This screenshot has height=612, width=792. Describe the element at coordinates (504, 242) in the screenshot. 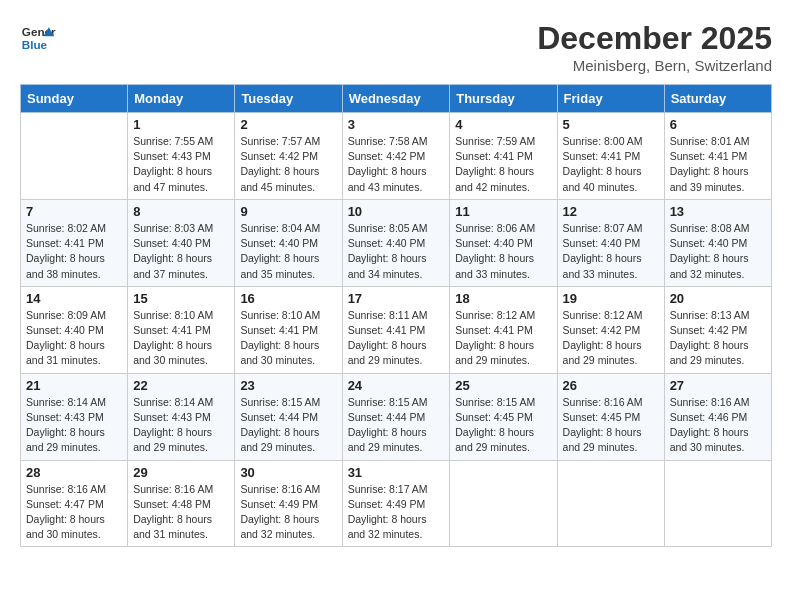

I see `calendar-cell: 11Sunrise: 8:06 AMSunset: 4:40 PMDayligh…` at that location.